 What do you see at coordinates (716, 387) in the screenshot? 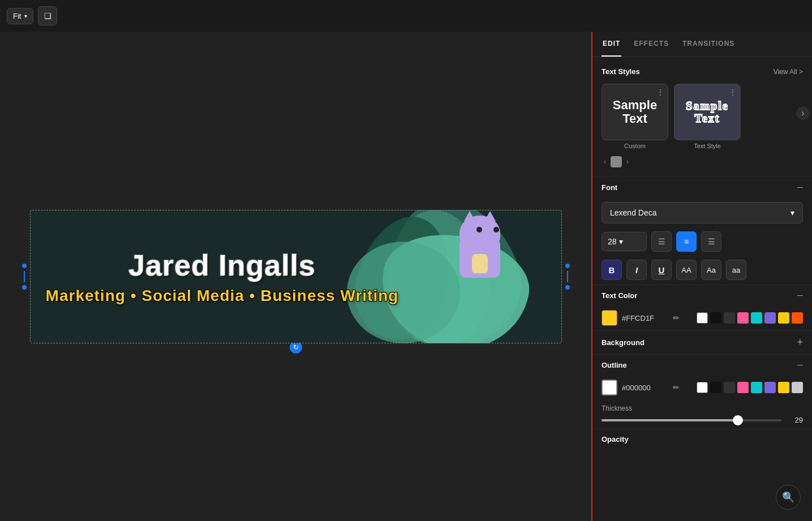
I see `outline-preset-black1` at bounding box center [716, 387].